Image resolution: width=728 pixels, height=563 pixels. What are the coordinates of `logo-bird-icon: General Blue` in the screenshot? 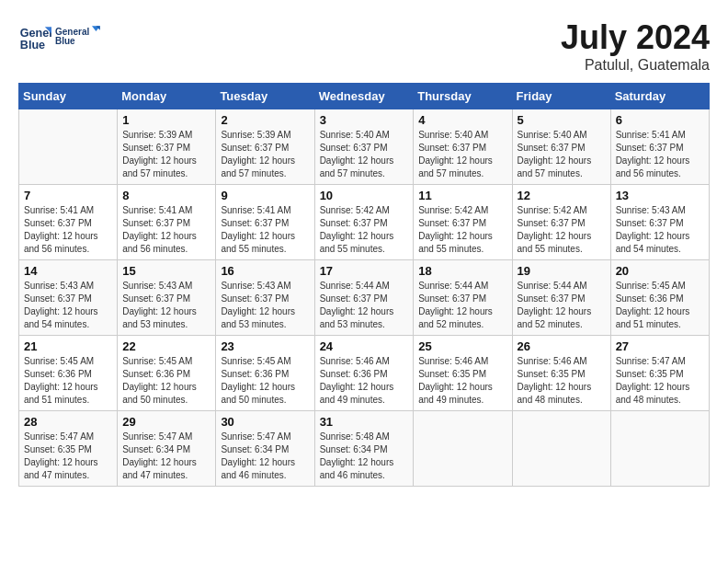 It's located at (78, 37).